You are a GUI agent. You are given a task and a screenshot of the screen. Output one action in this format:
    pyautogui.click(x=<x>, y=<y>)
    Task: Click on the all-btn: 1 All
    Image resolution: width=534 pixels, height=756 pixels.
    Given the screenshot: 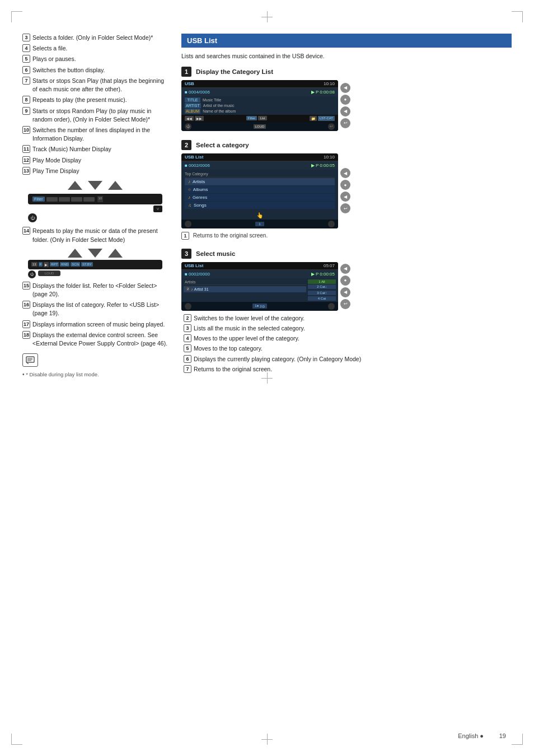 What is the action you would take?
    pyautogui.click(x=322, y=282)
    